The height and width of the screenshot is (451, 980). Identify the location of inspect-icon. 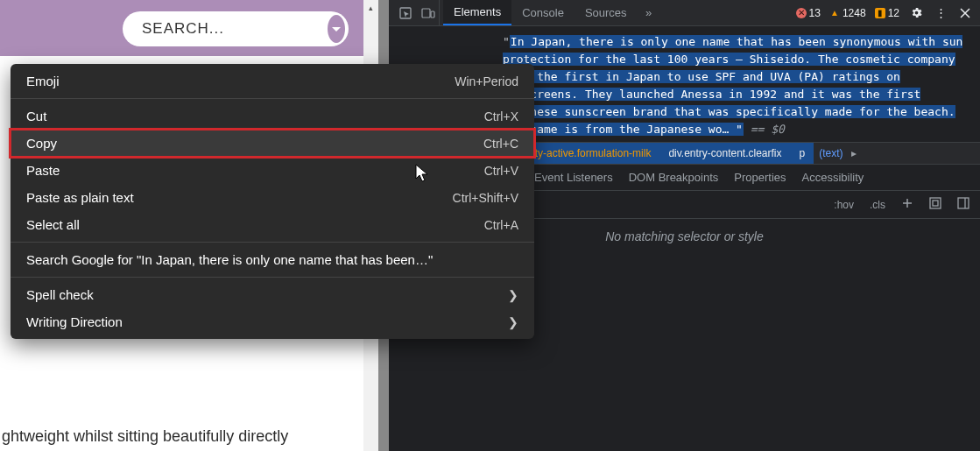
(405, 12).